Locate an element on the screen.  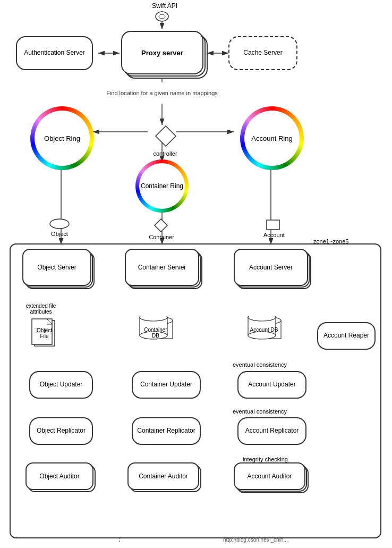
account-ring-label: Account Ring is located at coordinates (272, 138).